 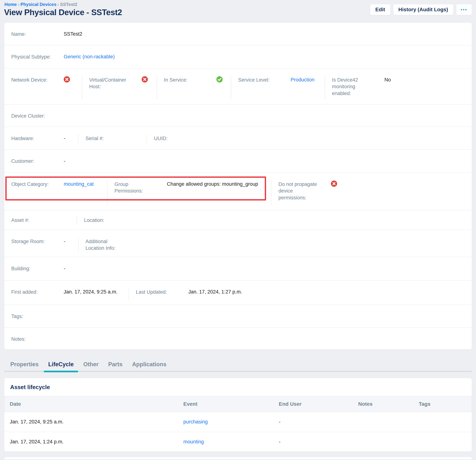 I want to click on row-building: Building: -, so click(x=238, y=268).